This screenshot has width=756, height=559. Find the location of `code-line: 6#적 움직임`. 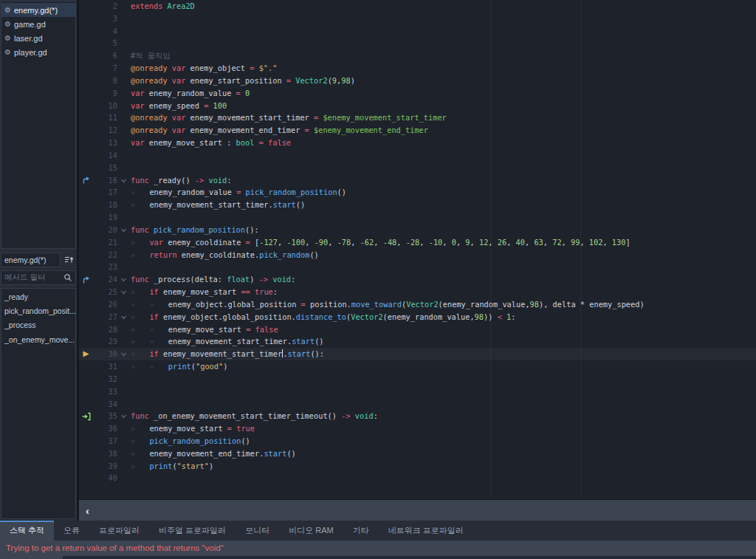

code-line: 6#적 움직임 is located at coordinates (418, 56).